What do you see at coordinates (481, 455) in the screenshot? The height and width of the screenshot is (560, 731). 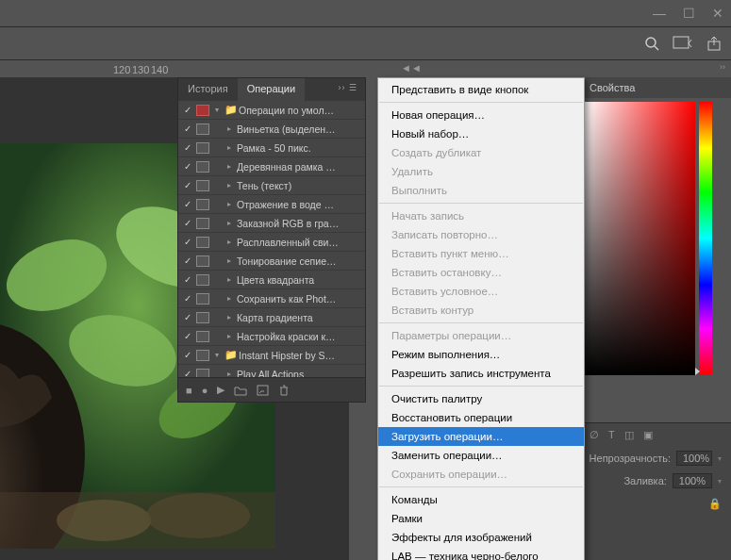 I see `menu-replace-actions: Заменить операции…` at bounding box center [481, 455].